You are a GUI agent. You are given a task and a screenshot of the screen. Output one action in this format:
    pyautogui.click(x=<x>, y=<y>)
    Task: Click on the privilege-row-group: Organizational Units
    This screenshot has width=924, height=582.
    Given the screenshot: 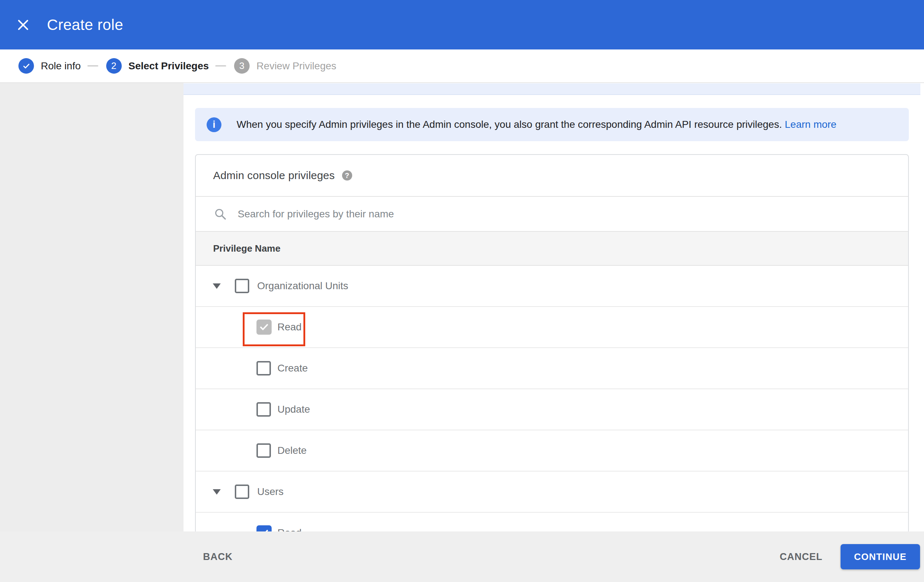 What is the action you would take?
    pyautogui.click(x=552, y=286)
    